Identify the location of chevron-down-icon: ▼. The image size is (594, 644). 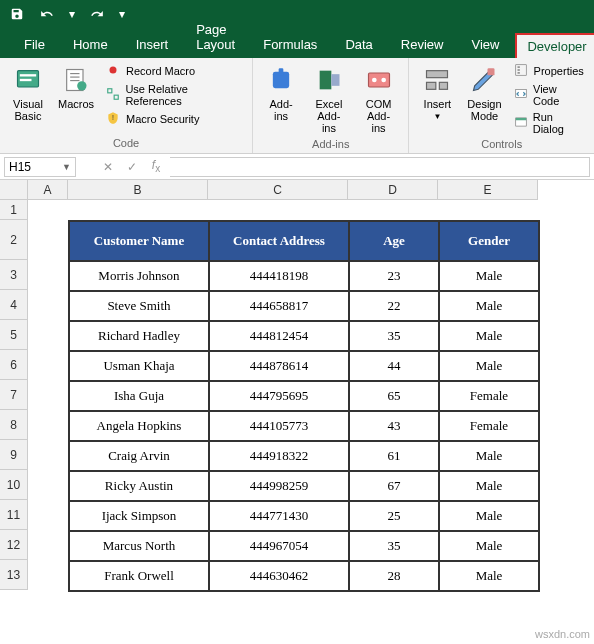
(66, 167).